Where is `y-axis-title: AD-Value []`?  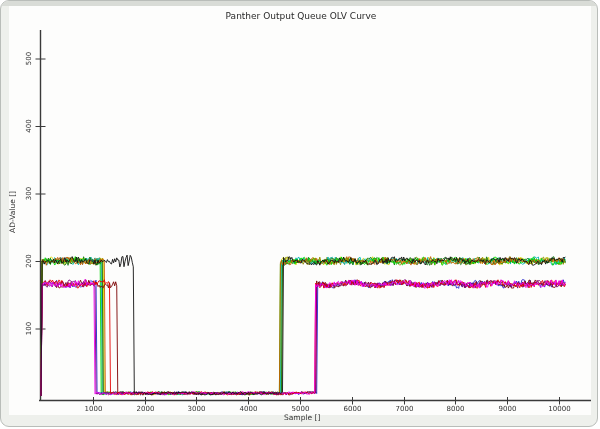
y-axis-title: AD-Value [] is located at coordinates (12, 212).